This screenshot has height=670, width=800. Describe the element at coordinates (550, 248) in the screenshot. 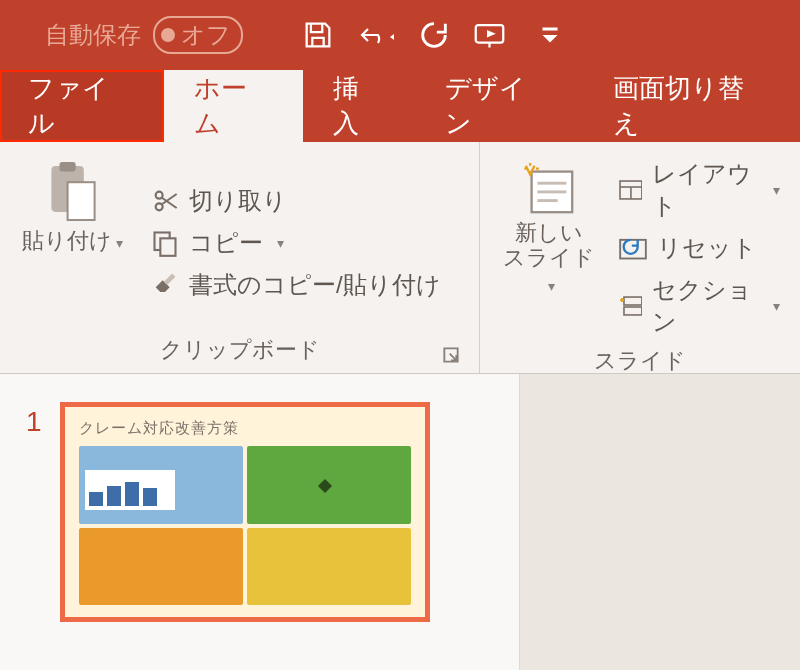

I see `new-slide-button: 新しい スライド ▾` at that location.